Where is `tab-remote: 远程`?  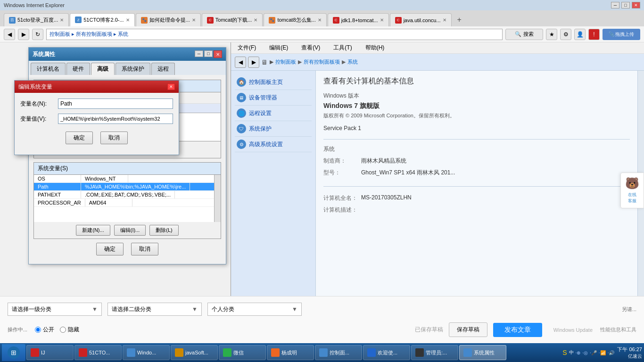 tab-remote: 远程 is located at coordinates (163, 69).